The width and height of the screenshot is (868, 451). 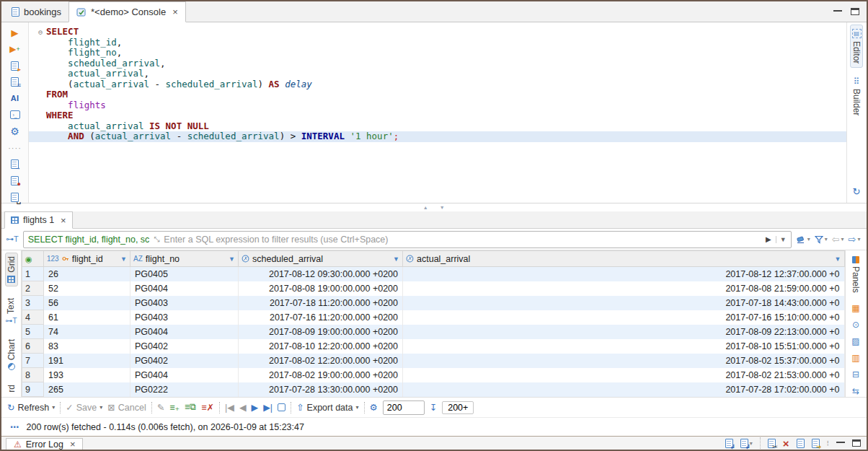 I want to click on row-number: 5, so click(x=33, y=332).